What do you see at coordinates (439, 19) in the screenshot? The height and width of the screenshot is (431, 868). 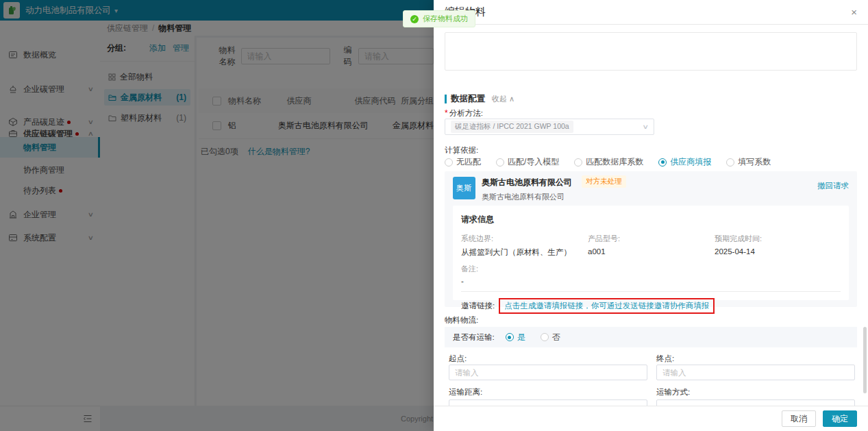 I see `success-toast: ✓ 保存物料成功` at bounding box center [439, 19].